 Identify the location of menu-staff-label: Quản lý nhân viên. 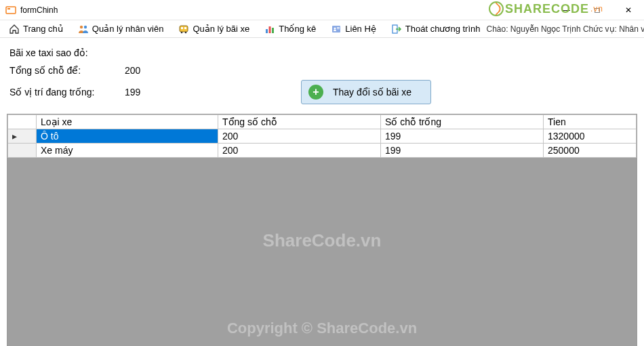
(128, 28).